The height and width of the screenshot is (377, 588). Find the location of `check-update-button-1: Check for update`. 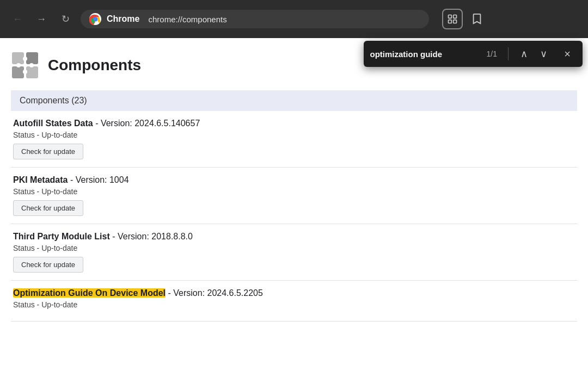

check-update-button-1: Check for update is located at coordinates (48, 208).